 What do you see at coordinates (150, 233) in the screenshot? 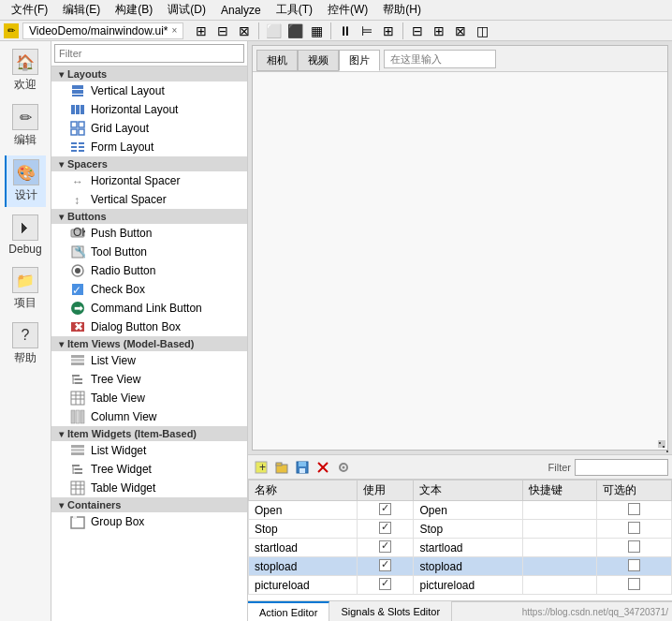
I see `widget-push-button: OK Push Button` at bounding box center [150, 233].